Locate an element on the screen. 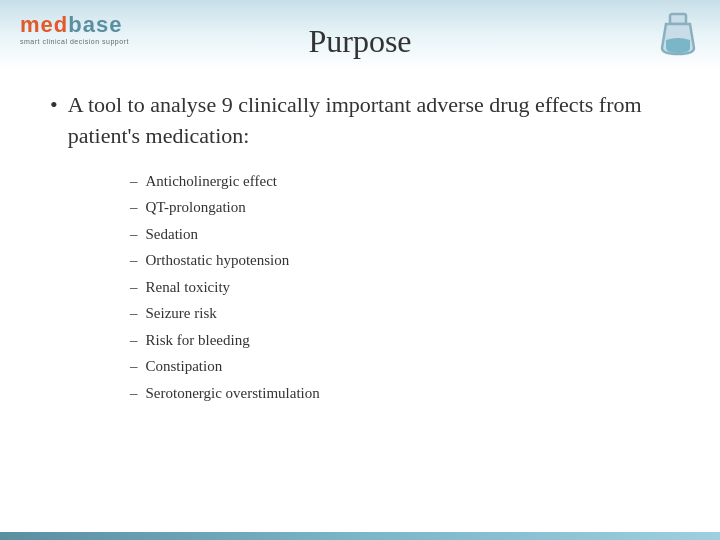  effect-label: QT-prolongation is located at coordinates (196, 208).